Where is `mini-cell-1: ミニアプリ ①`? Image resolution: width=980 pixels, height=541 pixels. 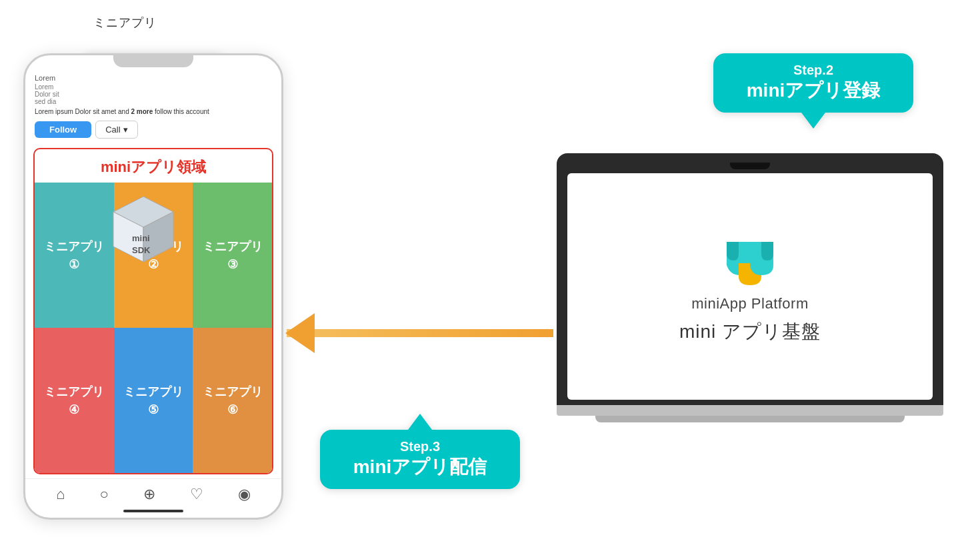
mini-cell-1: ミニアプリ ① is located at coordinates (75, 255).